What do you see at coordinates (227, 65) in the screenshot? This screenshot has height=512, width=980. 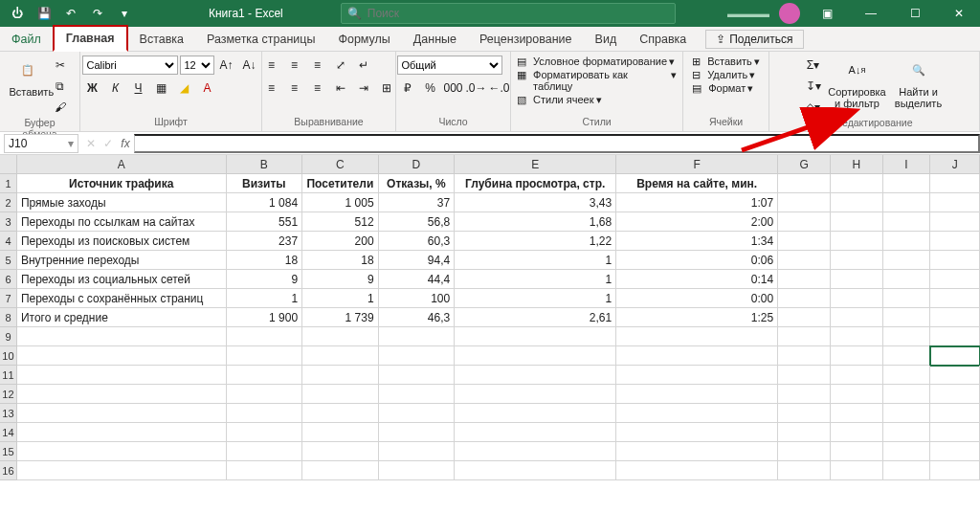 I see `increase-font-icon: A↑` at bounding box center [227, 65].